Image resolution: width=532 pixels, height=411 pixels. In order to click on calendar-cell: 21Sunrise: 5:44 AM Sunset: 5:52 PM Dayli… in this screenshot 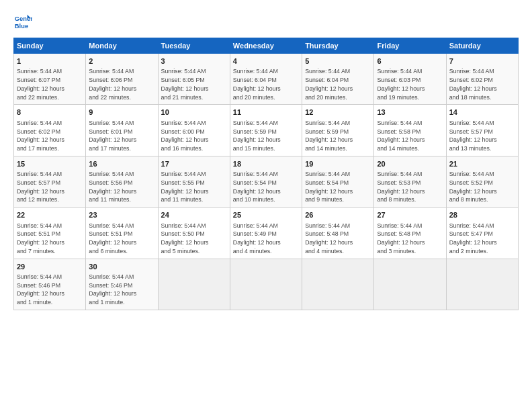, I will do `click(482, 181)`.